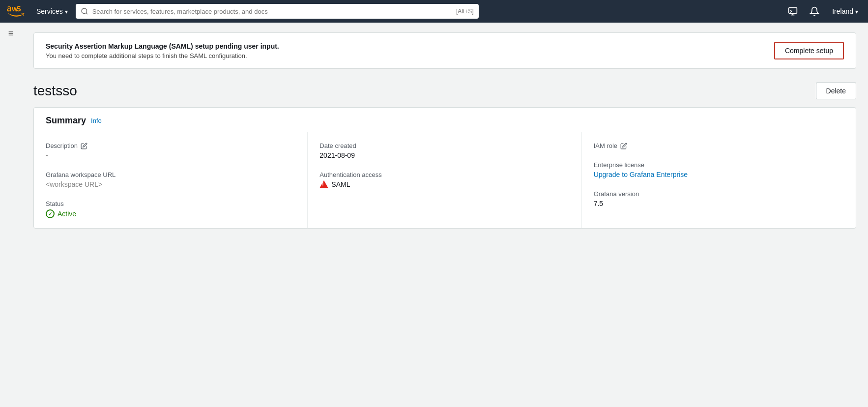 The height and width of the screenshot is (407, 868). What do you see at coordinates (52, 11) in the screenshot?
I see `services-button: Services` at bounding box center [52, 11].